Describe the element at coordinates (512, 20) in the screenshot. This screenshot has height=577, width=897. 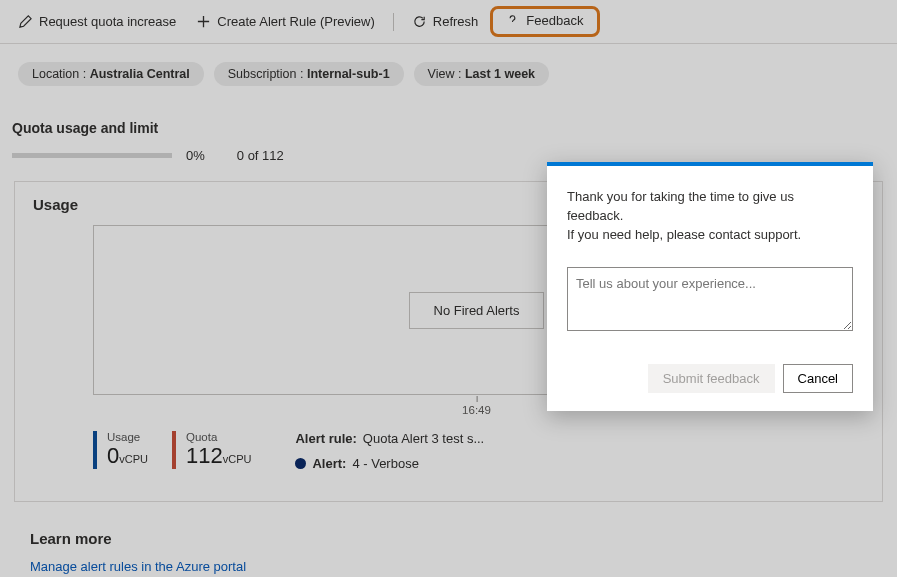
I see `question-icon` at that location.